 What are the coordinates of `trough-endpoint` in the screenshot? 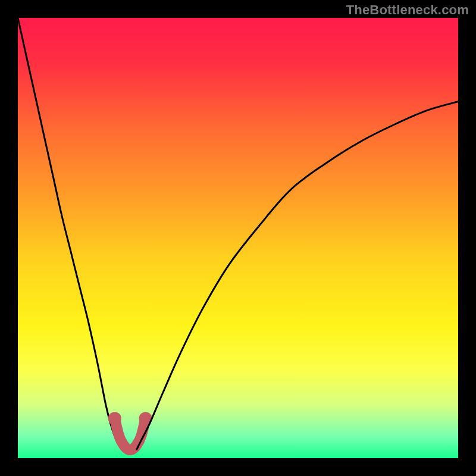 It's located at (115, 418).